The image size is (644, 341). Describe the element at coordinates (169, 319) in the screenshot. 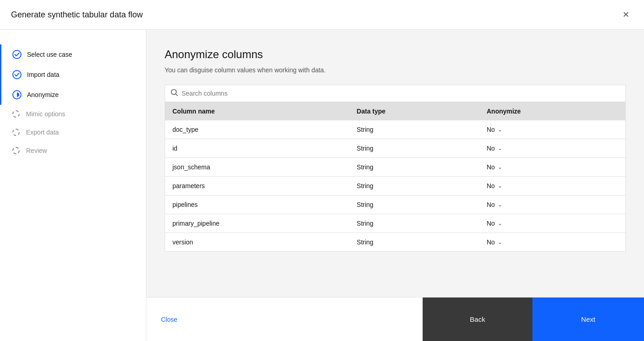

I see `footer-left: Close` at that location.